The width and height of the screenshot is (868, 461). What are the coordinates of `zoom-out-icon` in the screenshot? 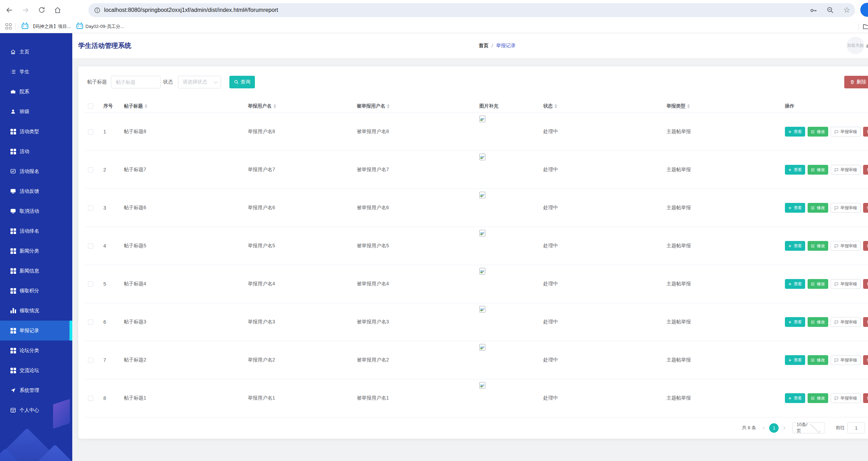 It's located at (830, 10).